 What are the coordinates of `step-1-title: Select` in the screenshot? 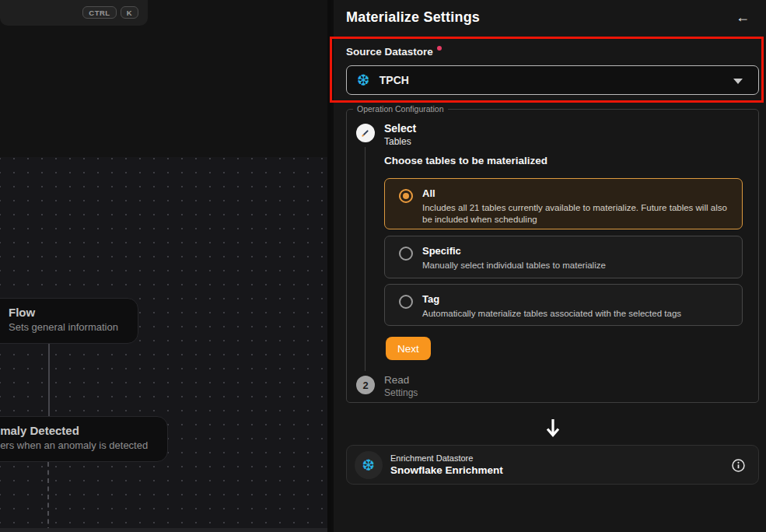 It's located at (400, 128).